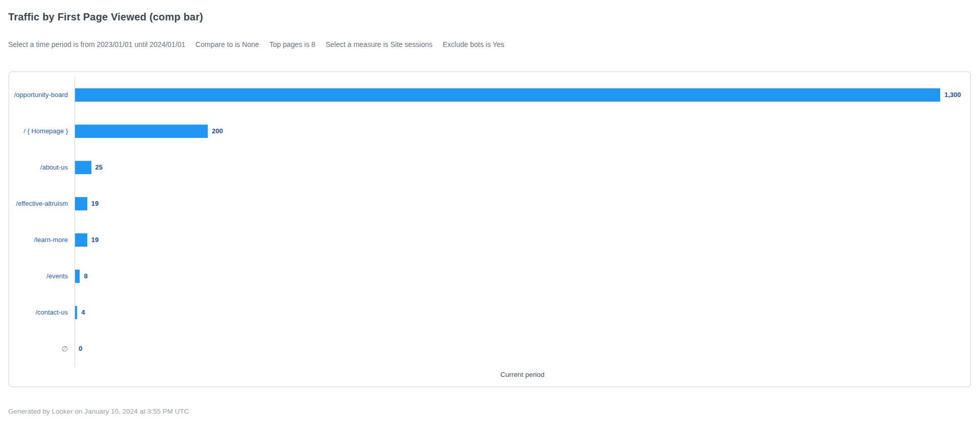  What do you see at coordinates (523, 374) in the screenshot?
I see `x-axis-title: Current period` at bounding box center [523, 374].